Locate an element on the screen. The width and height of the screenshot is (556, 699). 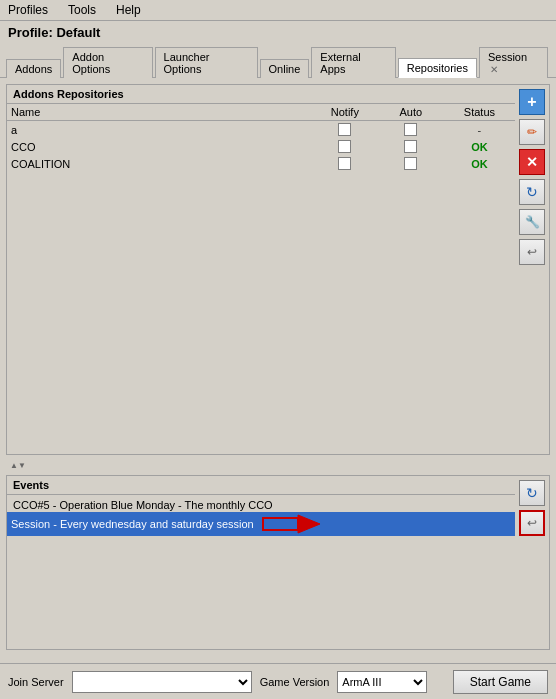
tab-external-apps: External Apps is located at coordinates (353, 62).